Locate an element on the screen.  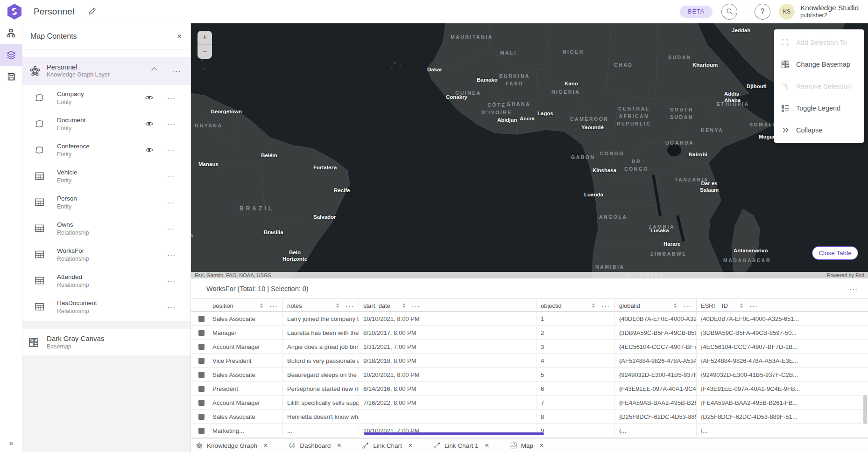
layer-row-company: CompanyEntity ··· is located at coordinates (106, 98).